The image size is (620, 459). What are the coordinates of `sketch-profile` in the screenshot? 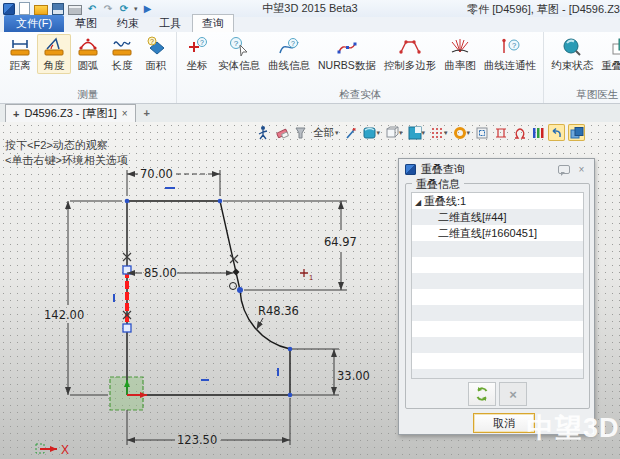 It's located at (208, 298).